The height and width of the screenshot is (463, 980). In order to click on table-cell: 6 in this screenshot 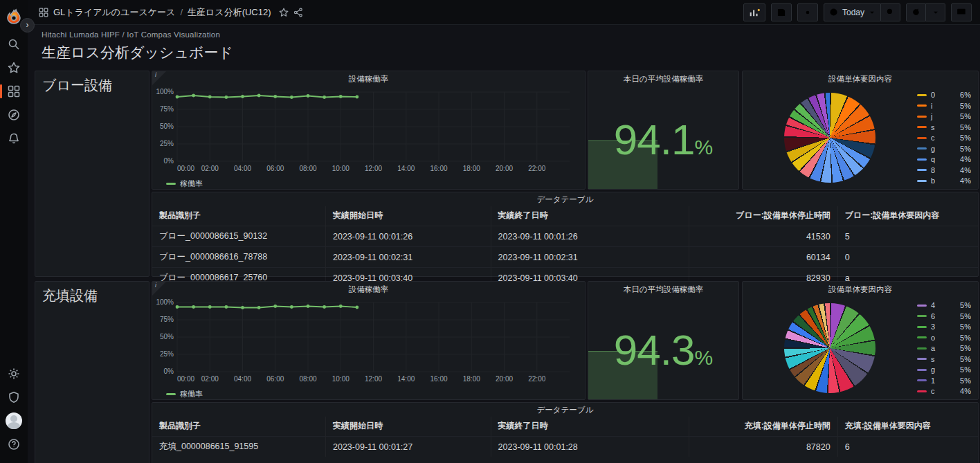, I will do `click(908, 447)`.